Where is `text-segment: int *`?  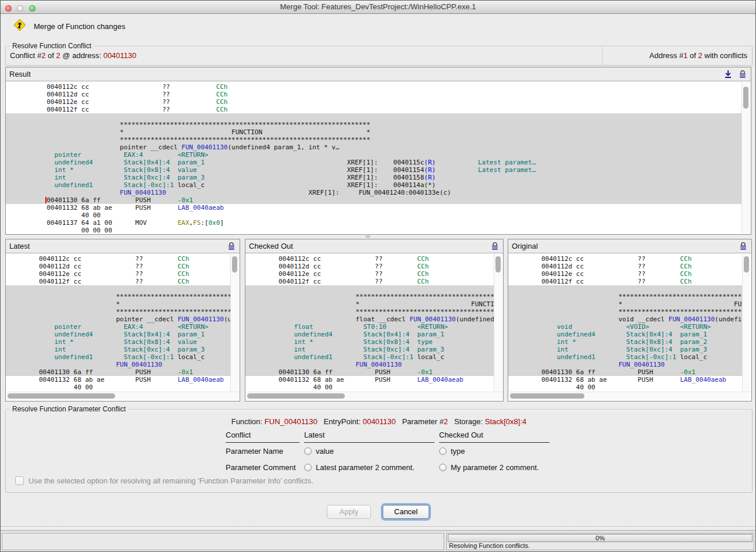
text-segment: int * is located at coordinates (41, 170).